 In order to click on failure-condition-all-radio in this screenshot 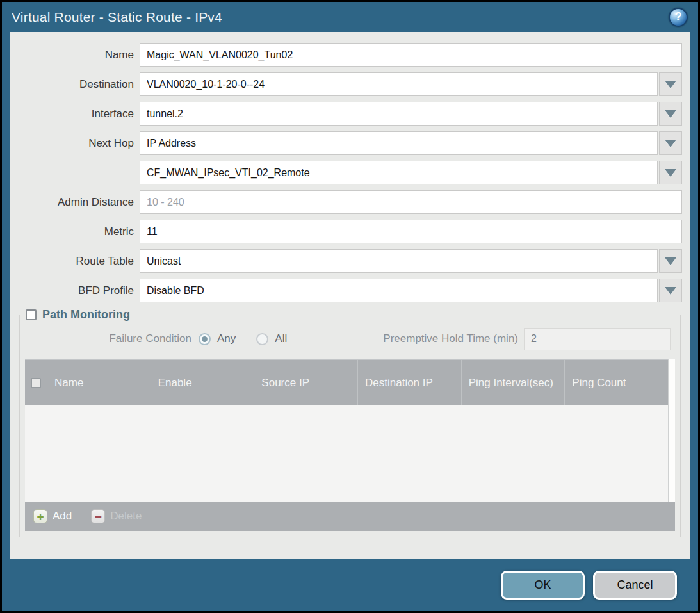, I will do `click(263, 339)`.